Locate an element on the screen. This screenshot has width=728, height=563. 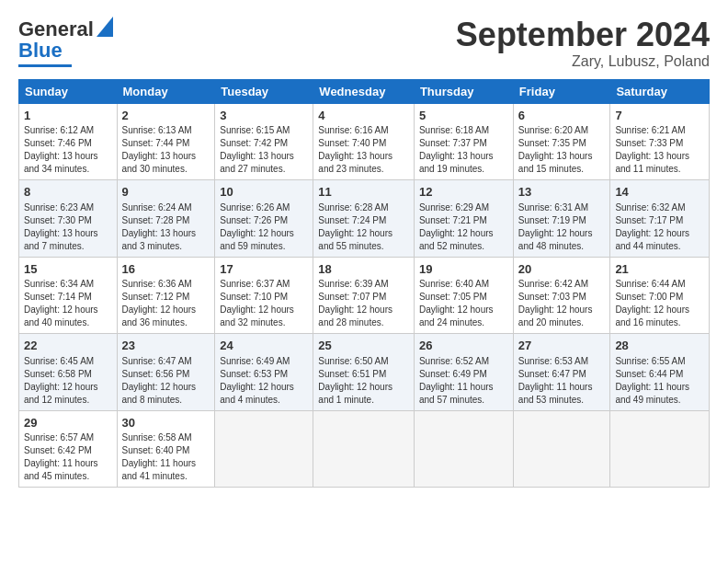
day-info: Sunrise: 6:20 AM Sunset: 7:35 PM Dayligh… is located at coordinates (563, 150).